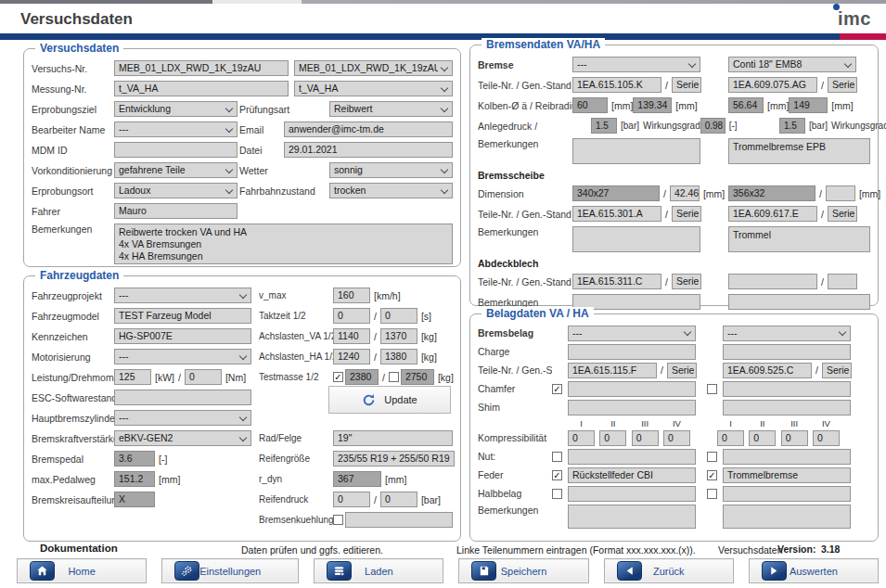 The width and height of the screenshot is (886, 588). What do you see at coordinates (713, 475) in the screenshot?
I see `feder-ha-checkbox: ✓` at bounding box center [713, 475].